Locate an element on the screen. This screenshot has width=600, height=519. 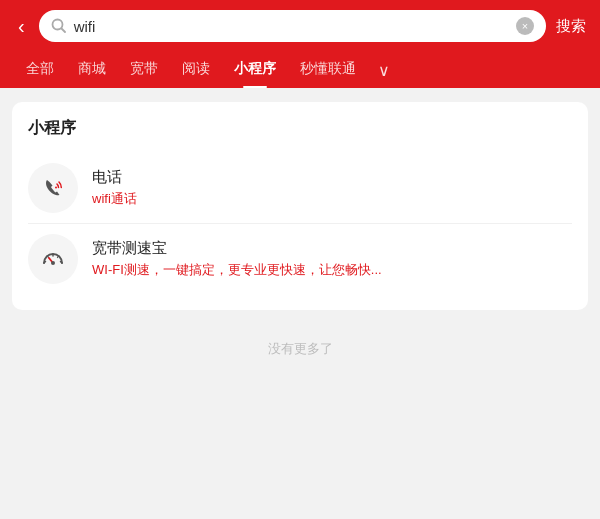
search-input: wifi is located at coordinates (291, 26).